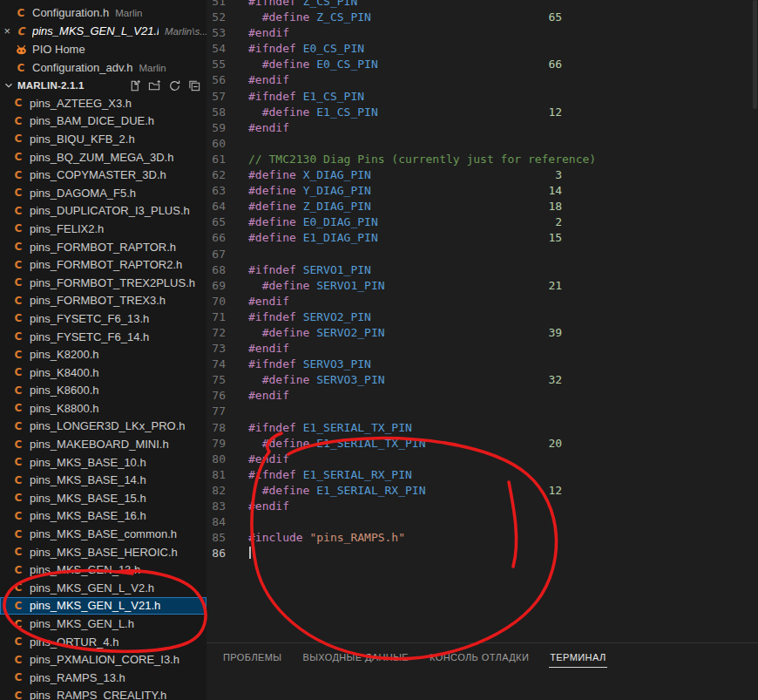  What do you see at coordinates (401, 286) in the screenshot?
I see `code-line: 69 #define SERVO1_PIN 21` at bounding box center [401, 286].